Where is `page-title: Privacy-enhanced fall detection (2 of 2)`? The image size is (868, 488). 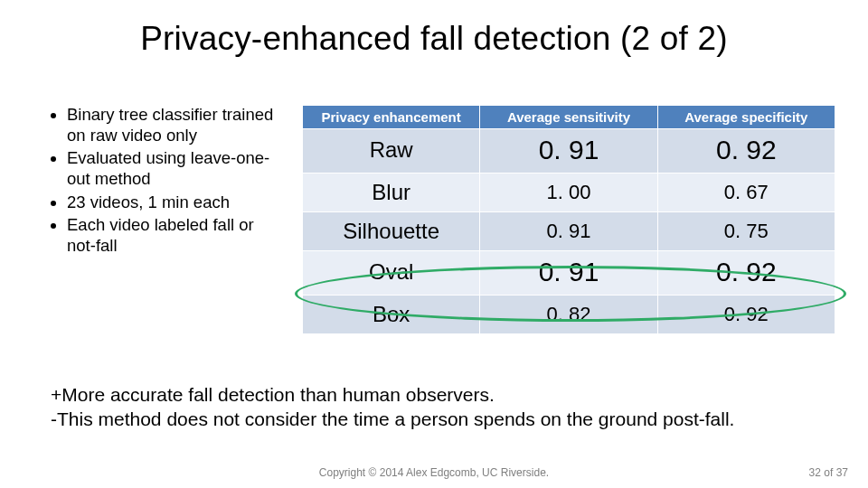 page-title: Privacy-enhanced fall detection (2 of 2) is located at coordinates (434, 39).